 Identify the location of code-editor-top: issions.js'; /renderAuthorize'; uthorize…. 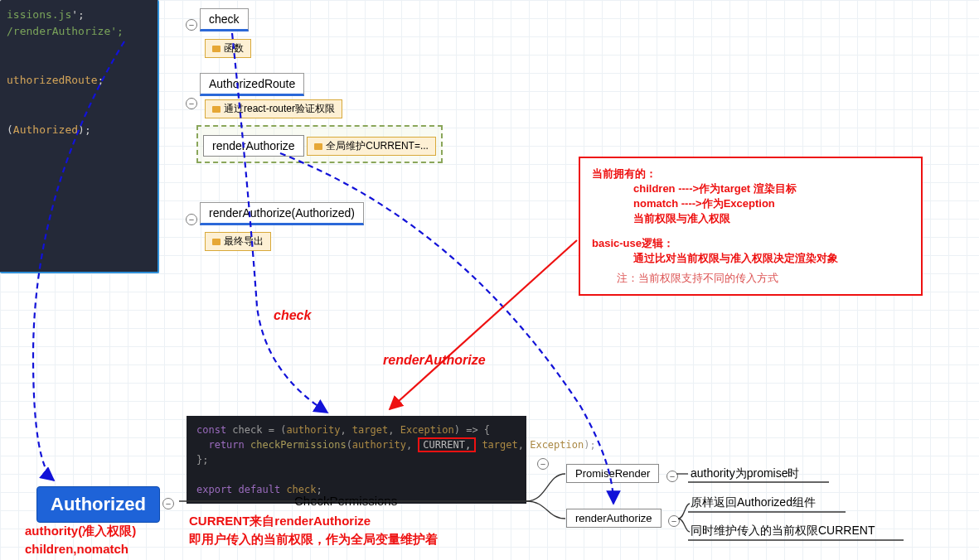
(80, 137).